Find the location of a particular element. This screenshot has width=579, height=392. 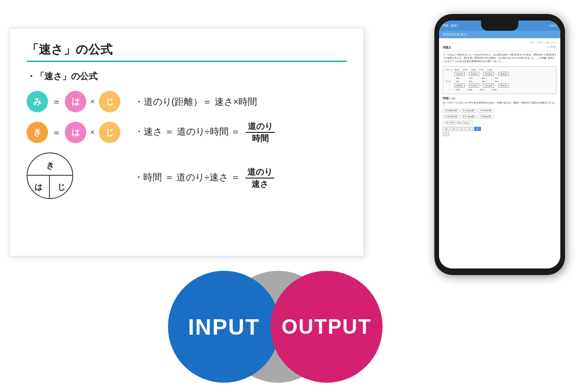

ans-A: A is located at coordinates (446, 129).